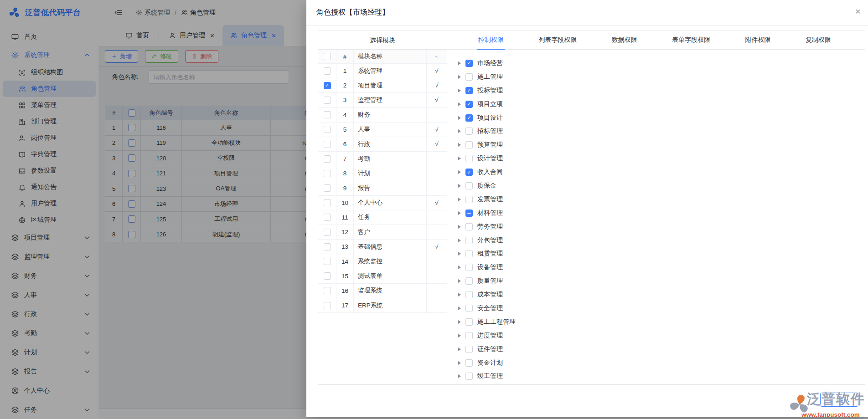  Describe the element at coordinates (661, 199) in the screenshot. I see `tree-node: 发票管理` at that location.